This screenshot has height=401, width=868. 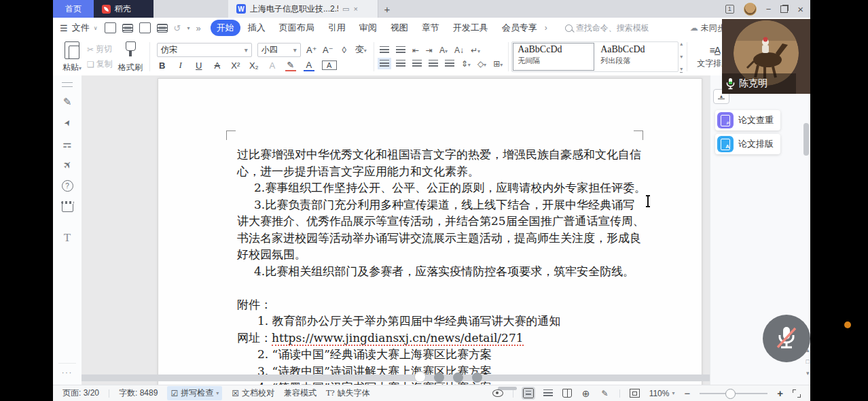 I want to click on italic-button: I, so click(x=181, y=65).